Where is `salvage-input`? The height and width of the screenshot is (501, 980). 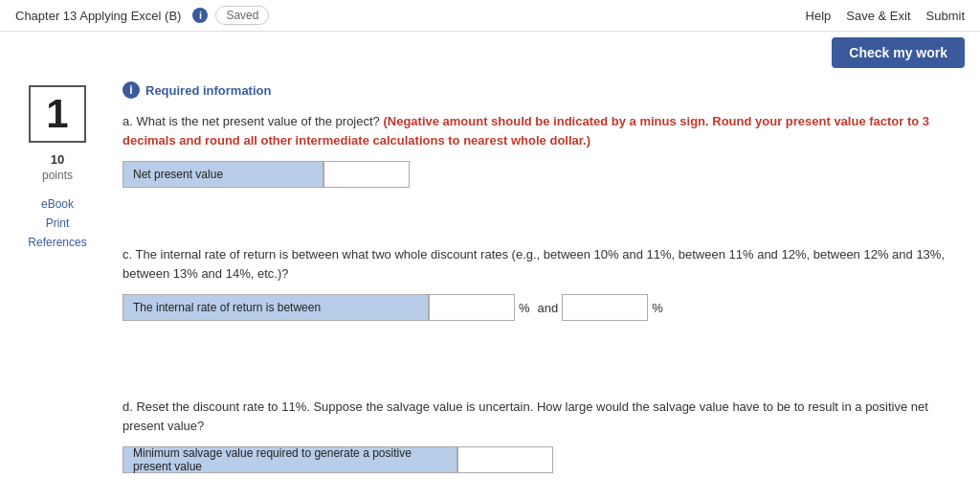
salvage-input is located at coordinates (505, 460).